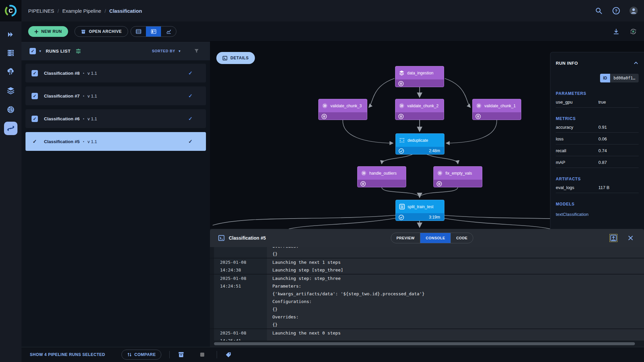  I want to click on popout-icon, so click(613, 238).